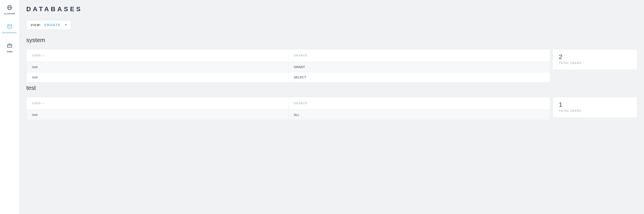  What do you see at coordinates (10, 52) in the screenshot?
I see `sidebar-item-label: JOBS` at bounding box center [10, 52].